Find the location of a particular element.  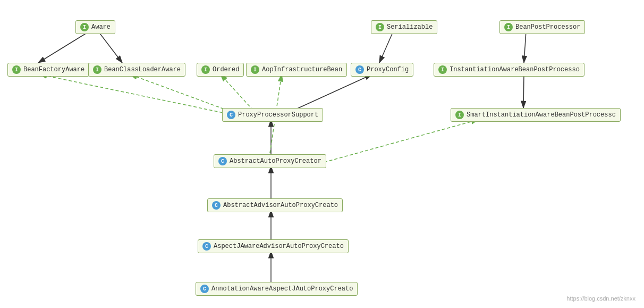

node-aopinfrastructurebean: IAopInfrastructureBean is located at coordinates (296, 70).